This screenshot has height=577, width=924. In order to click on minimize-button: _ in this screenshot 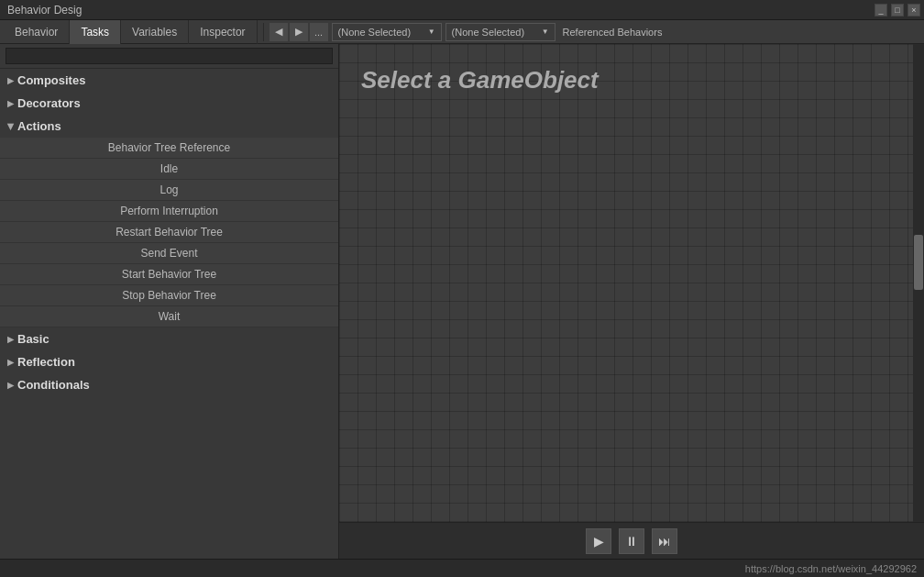, I will do `click(881, 10)`.